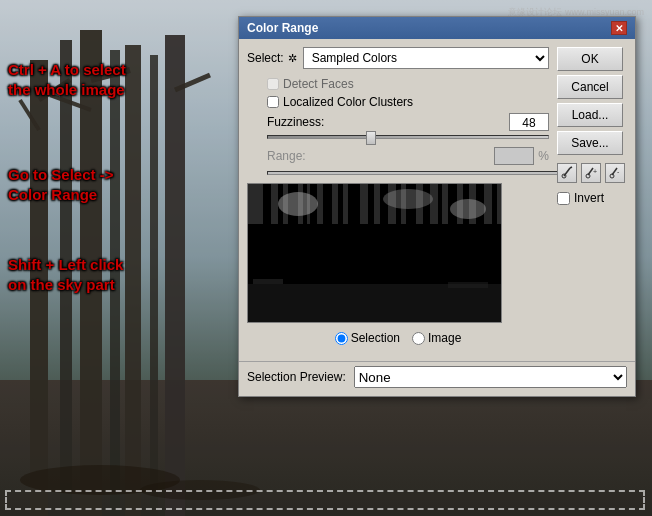 The height and width of the screenshot is (516, 652). I want to click on image-radio, so click(418, 338).